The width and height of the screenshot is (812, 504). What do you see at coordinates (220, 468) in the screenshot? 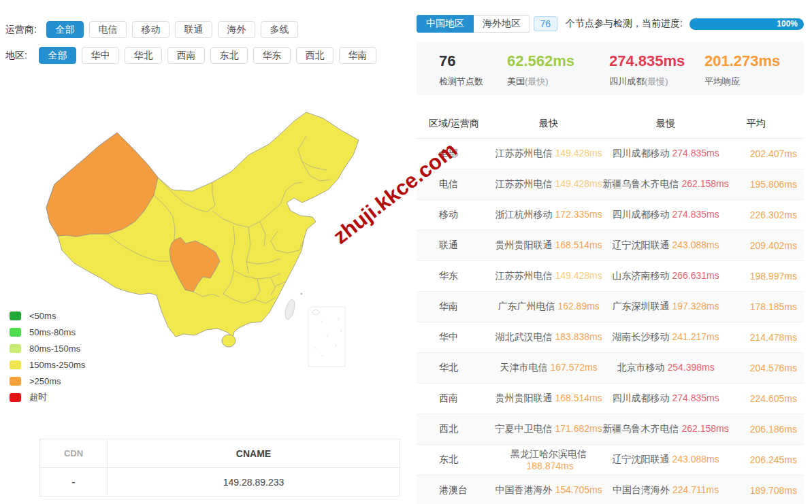
I see `cdn-cname-table: CDN CNAME - 149.28.89.233` at bounding box center [220, 468].